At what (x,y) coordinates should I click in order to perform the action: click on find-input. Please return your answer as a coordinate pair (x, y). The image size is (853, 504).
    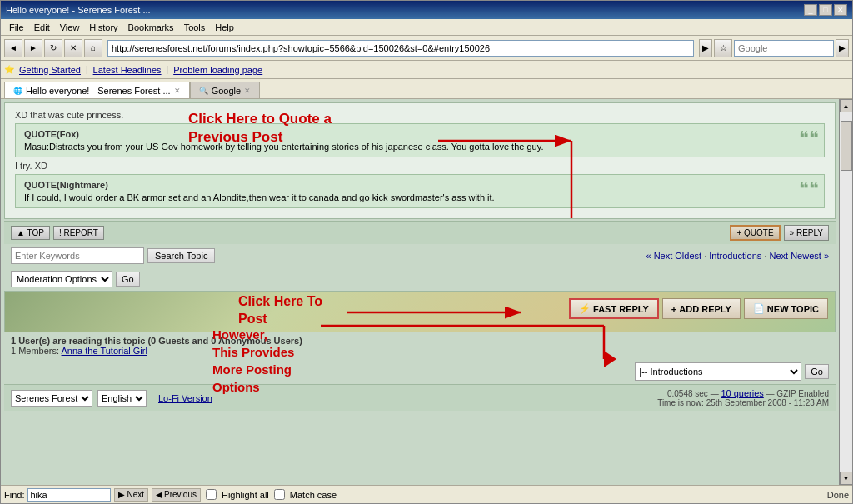
    Looking at the image, I should click on (69, 495).